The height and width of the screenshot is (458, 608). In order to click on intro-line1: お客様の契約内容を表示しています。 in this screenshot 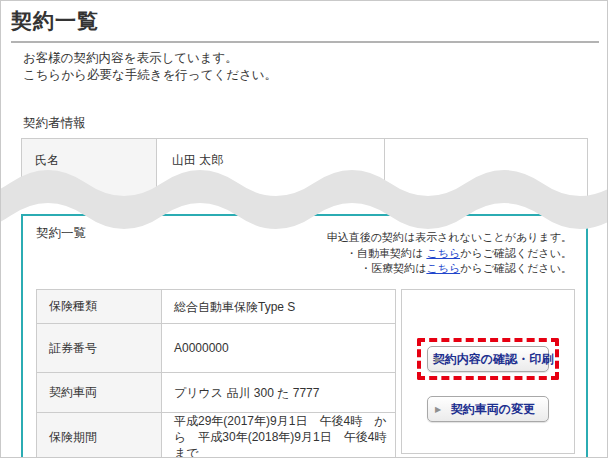, I will do `click(150, 58)`.